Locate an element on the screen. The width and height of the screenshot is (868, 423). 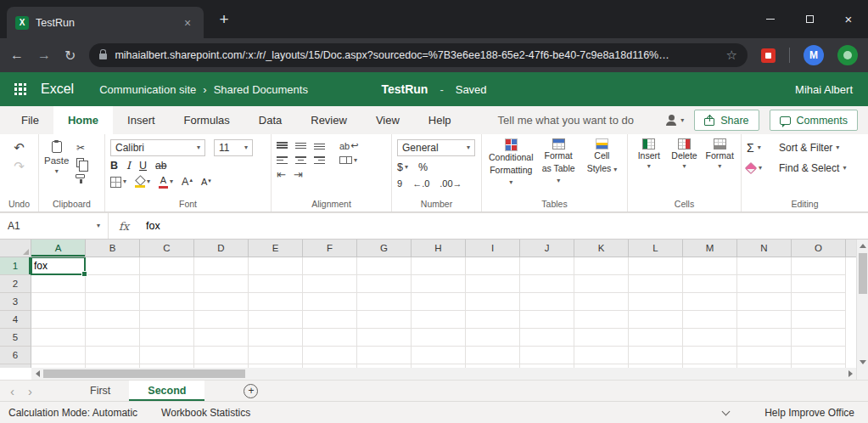
cell-B3 is located at coordinates (113, 302).